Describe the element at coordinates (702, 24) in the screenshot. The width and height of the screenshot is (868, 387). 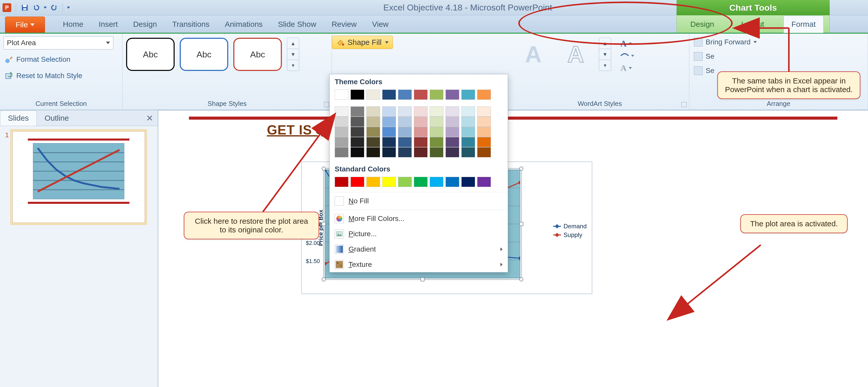
I see `tab-chart-design: Design` at that location.